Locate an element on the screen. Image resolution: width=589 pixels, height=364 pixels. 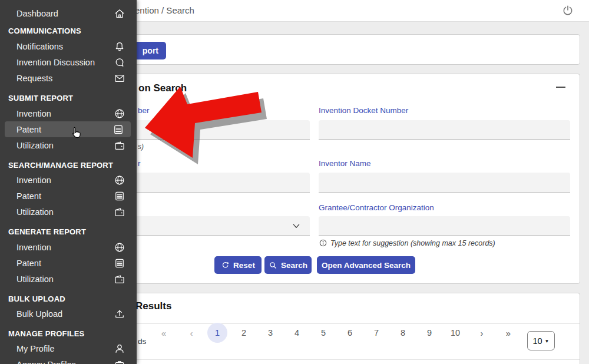
chevron-down-icon is located at coordinates (296, 226).